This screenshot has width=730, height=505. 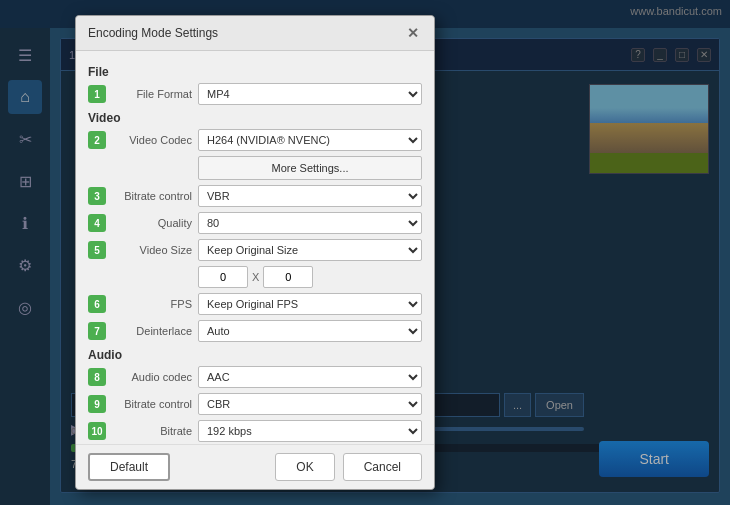 I want to click on video-size-inputs: X, so click(x=256, y=277).